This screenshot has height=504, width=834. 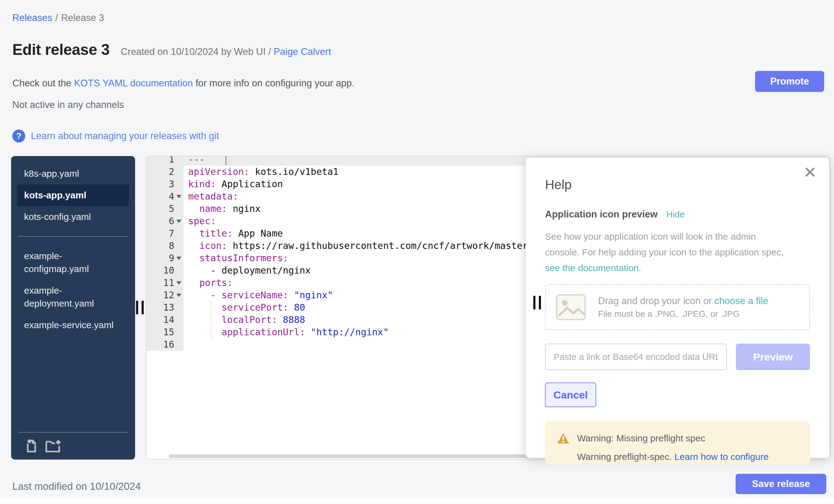 What do you see at coordinates (571, 307) in the screenshot?
I see `image-placeholder-icon` at bounding box center [571, 307].